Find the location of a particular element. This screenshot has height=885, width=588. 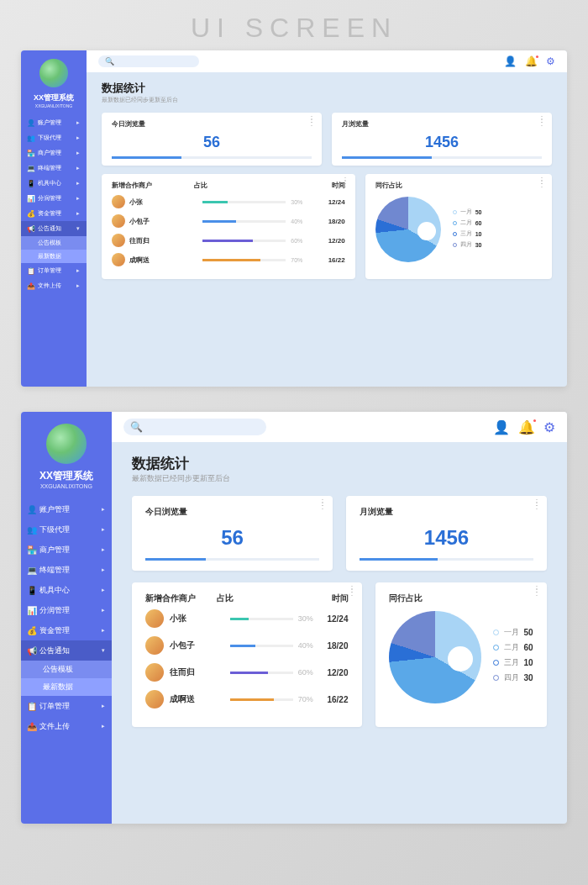

page-subtitle: 最新数据已经同步更新至后台 is located at coordinates (327, 100).